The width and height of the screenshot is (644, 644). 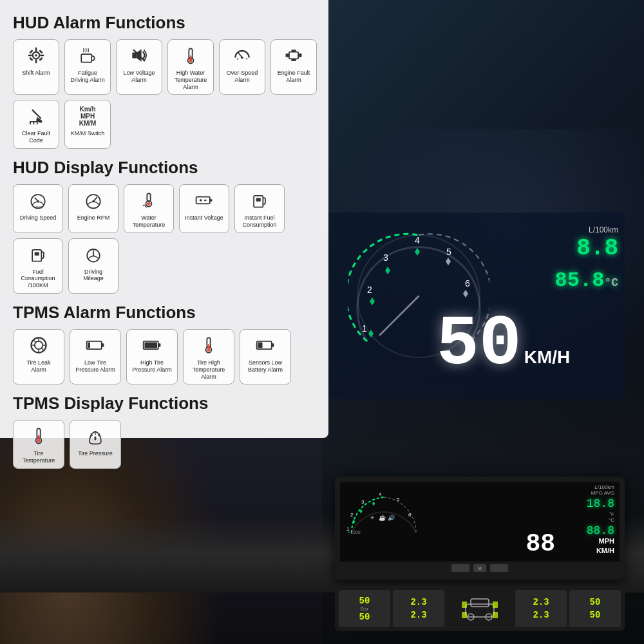 What do you see at coordinates (477, 306) in the screenshot?
I see `hud-display-screen: 1 2 3 4 5 6 50 KM/H L/` at bounding box center [477, 306].